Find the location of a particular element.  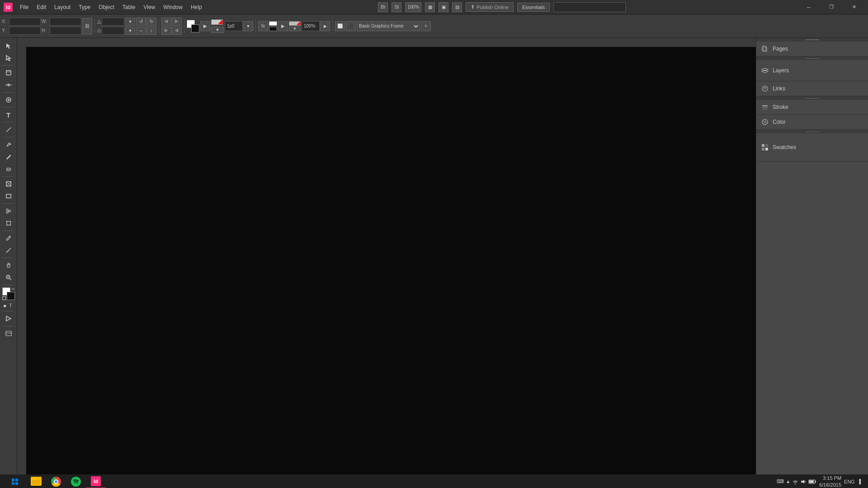

shear-dropdown: ▼ is located at coordinates (130, 31).